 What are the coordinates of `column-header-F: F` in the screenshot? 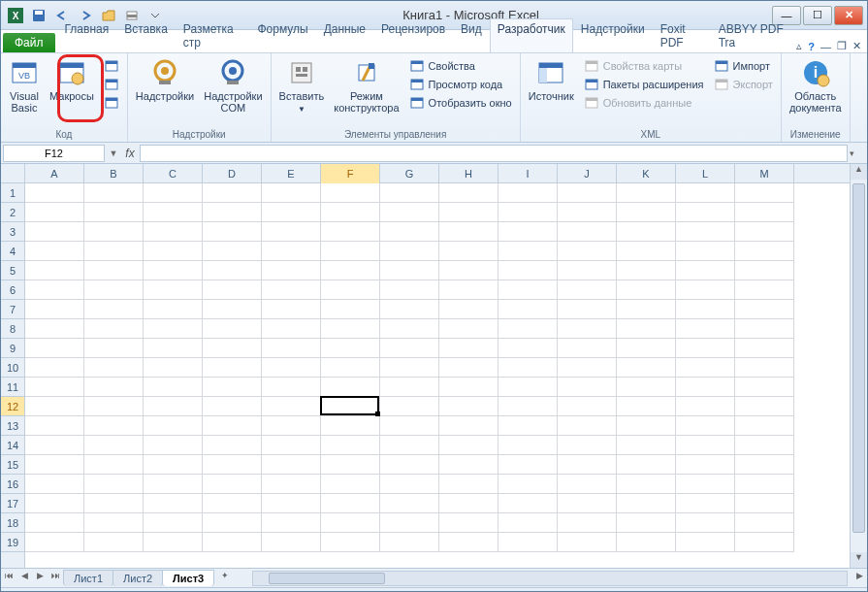 It's located at (351, 174).